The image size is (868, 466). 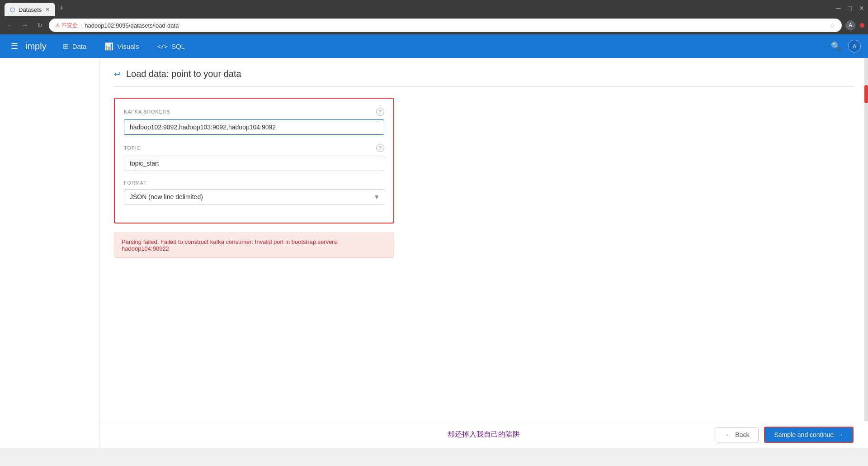 What do you see at coordinates (836, 46) in the screenshot?
I see `header-search-icon: 🔍` at bounding box center [836, 46].